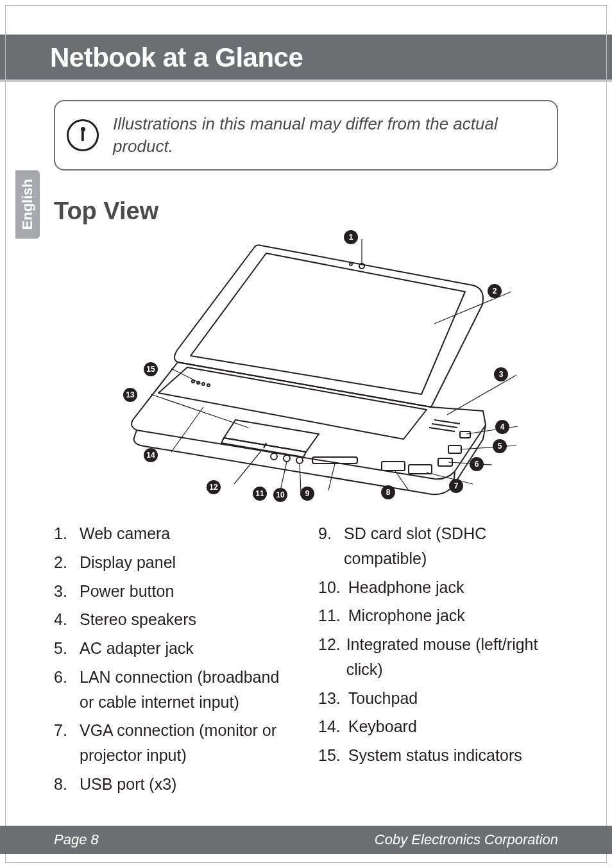 This screenshot has width=612, height=868. What do you see at coordinates (174, 743) in the screenshot?
I see `list-item: 7.VGA connection (monitor or projector i…` at bounding box center [174, 743].